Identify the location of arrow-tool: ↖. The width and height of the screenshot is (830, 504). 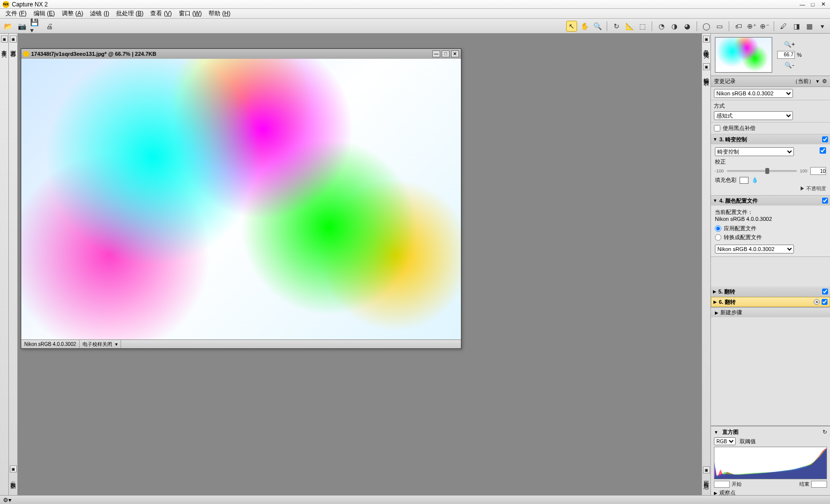
(572, 26).